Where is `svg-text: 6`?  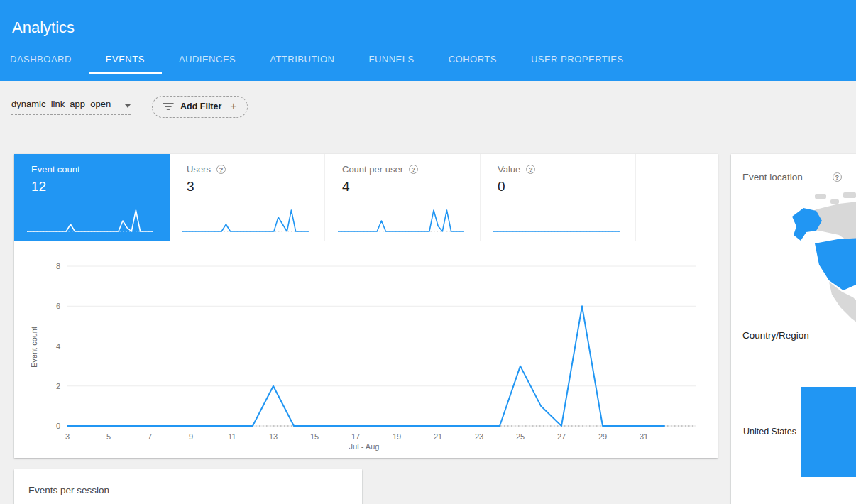
svg-text: 6 is located at coordinates (58, 306).